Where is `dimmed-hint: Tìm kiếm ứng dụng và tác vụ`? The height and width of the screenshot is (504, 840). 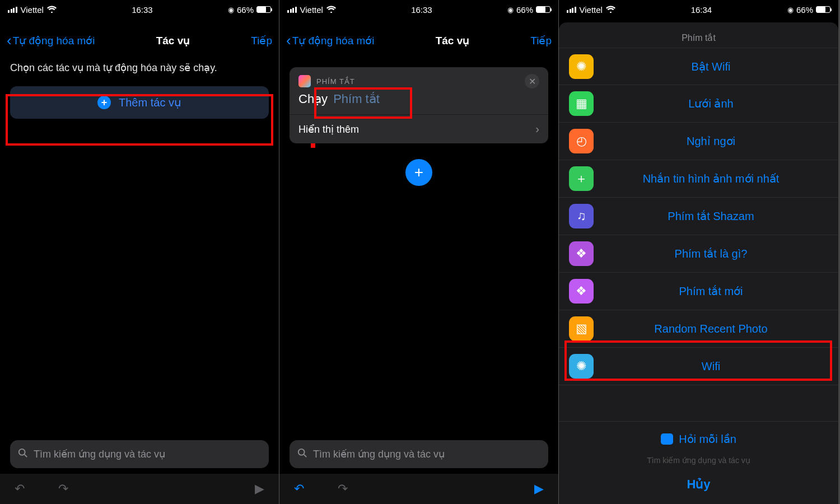 dimmed-hint: Tìm kiếm ứng dụng và tác vụ is located at coordinates (699, 461).